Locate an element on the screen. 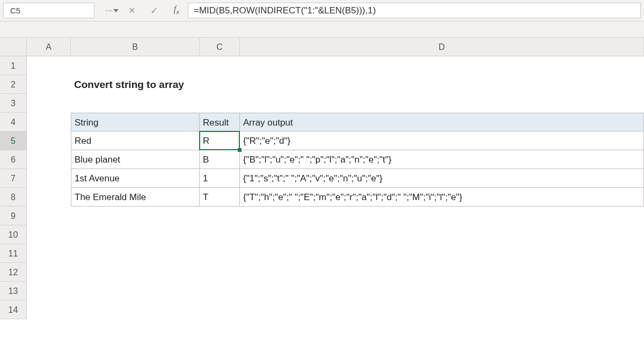 This screenshot has height=338, width=644. row-header: 3 is located at coordinates (13, 103).